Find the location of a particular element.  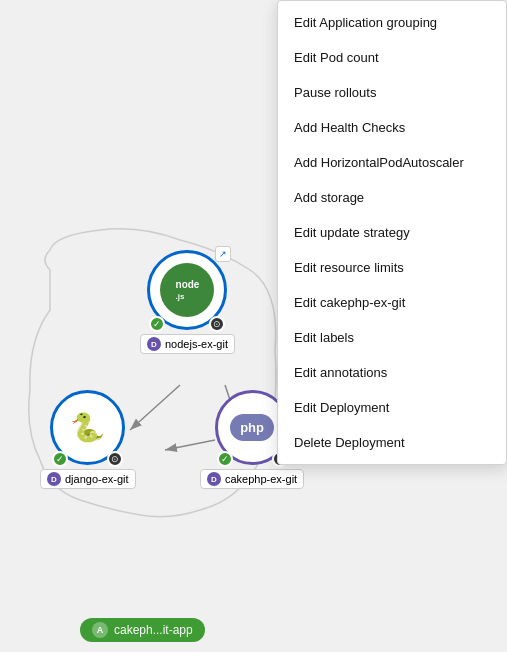

menu-item-edit-labels: Edit labels is located at coordinates (392, 338).